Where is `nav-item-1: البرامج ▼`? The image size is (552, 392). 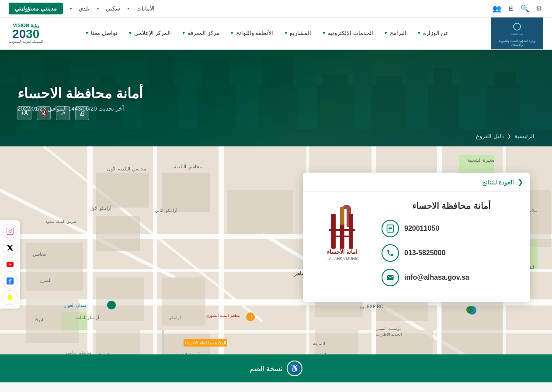 nav-item-1: البرامج ▼ is located at coordinates (395, 33).